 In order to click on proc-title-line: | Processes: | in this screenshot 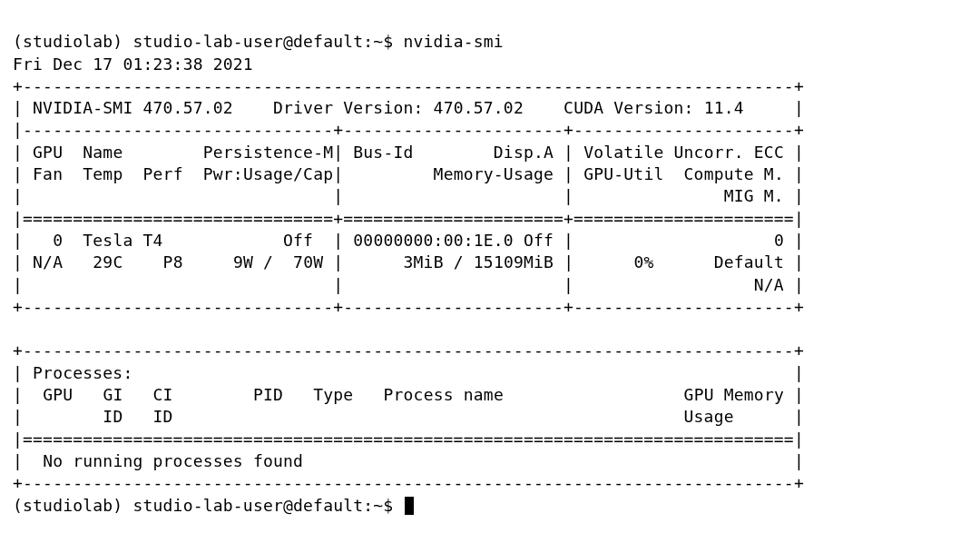, I will do `click(408, 372)`.